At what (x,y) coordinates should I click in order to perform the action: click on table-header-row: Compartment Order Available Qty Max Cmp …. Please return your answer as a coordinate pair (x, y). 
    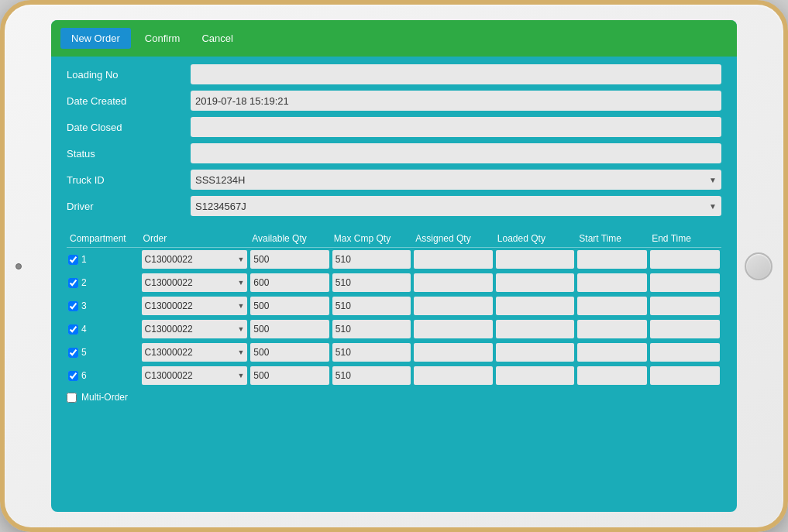
    Looking at the image, I should click on (394, 239).